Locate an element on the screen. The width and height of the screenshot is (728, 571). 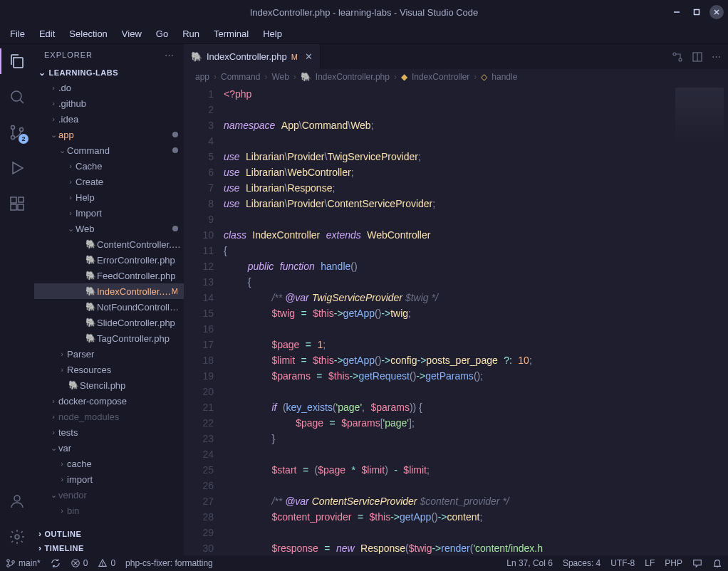
tree-folder: ›Create is located at coordinates (109, 182).